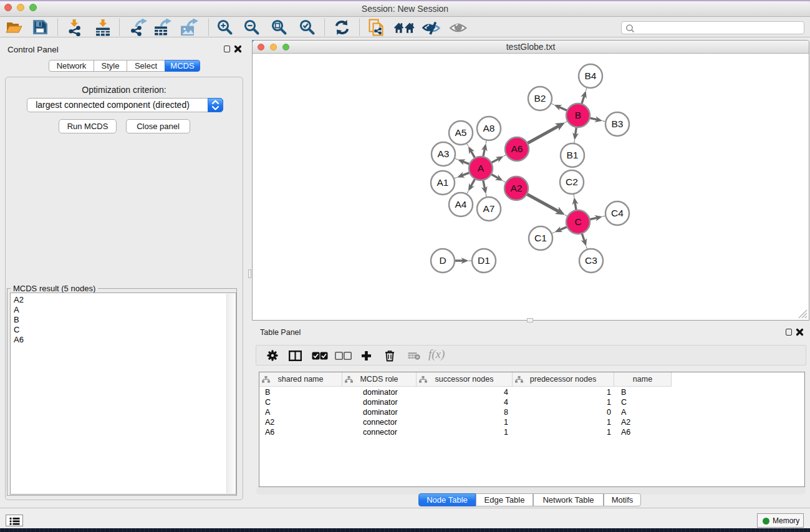 The image size is (810, 532). What do you see at coordinates (617, 213) in the screenshot?
I see `svg-text: C4` at bounding box center [617, 213].